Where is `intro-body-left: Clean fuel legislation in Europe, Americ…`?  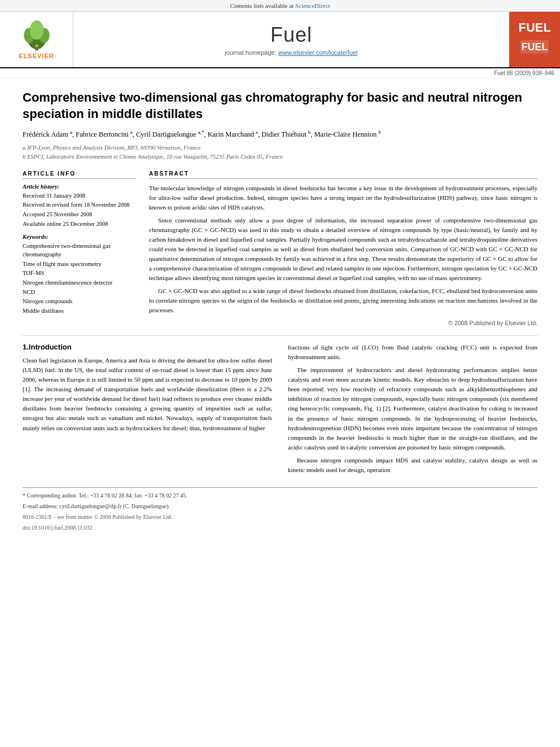
intro-body-left: Clean fuel legislation in Europe, Americ… is located at coordinates (147, 394).